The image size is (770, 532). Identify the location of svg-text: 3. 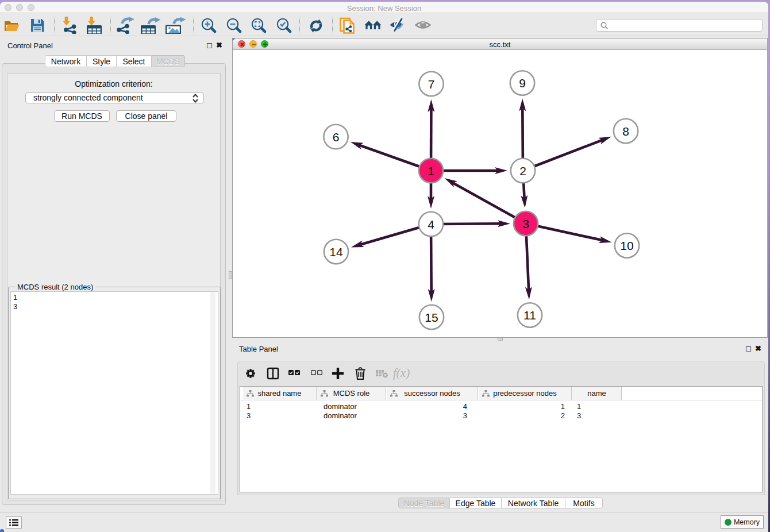
(526, 224).